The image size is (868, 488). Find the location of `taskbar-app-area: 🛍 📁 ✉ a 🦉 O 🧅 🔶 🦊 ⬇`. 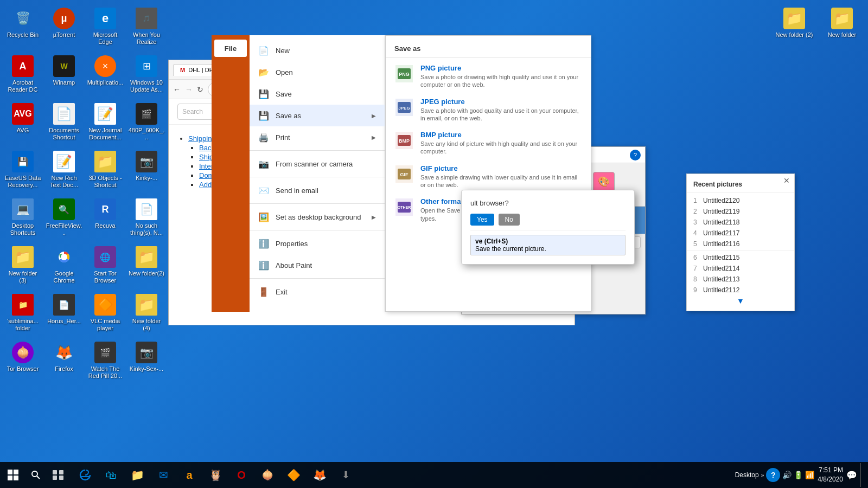

taskbar-app-area: 🛍 📁 ✉ a 🦉 O 🧅 🔶 🦊 ⬇ is located at coordinates (403, 475).